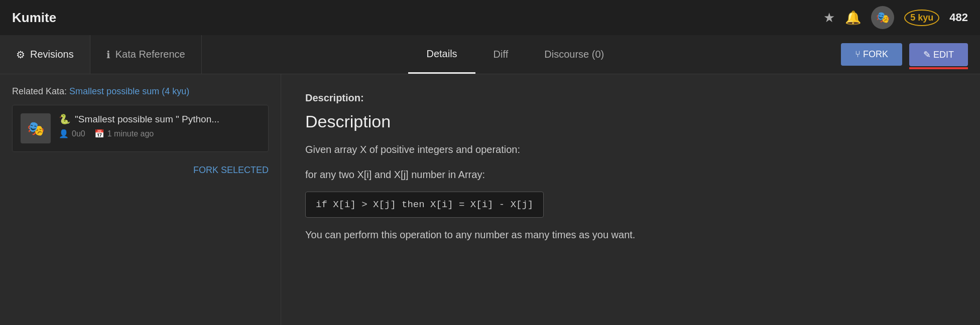 This screenshot has height=325, width=980. Describe the element at coordinates (45, 54) in the screenshot. I see `tab-revisions: ⚙ Revisions` at that location.